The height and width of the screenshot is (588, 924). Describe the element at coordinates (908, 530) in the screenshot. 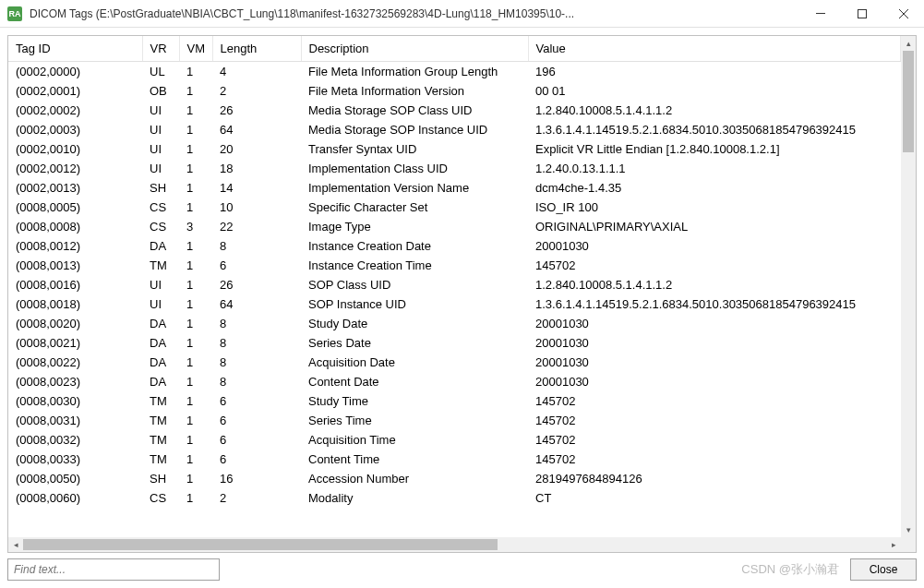

I see `scroll-down-button: ▾` at that location.